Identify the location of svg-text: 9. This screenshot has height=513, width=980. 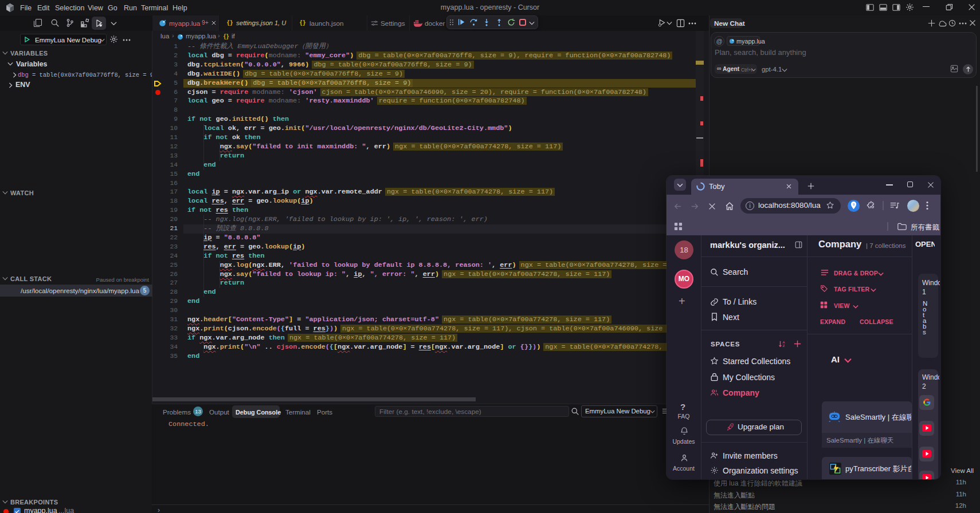
(854, 204).